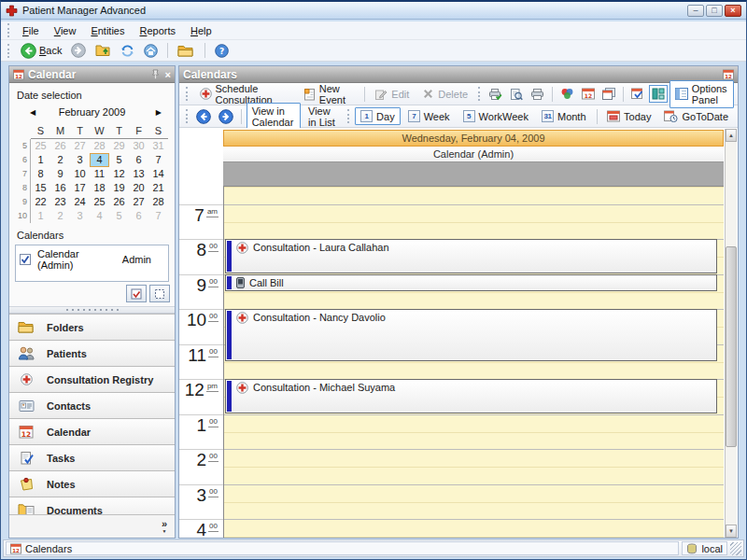  Describe the element at coordinates (168, 75) in the screenshot. I see `panel-close-icon: ×` at that location.